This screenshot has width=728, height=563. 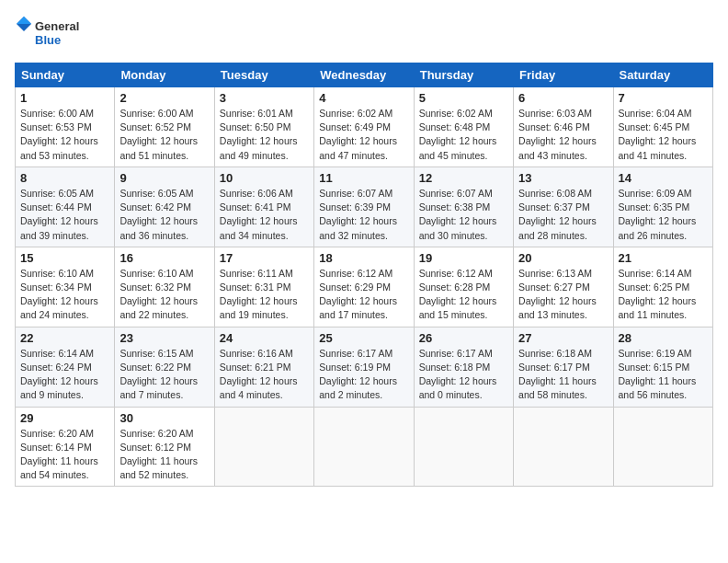 I want to click on day-number: 26, so click(x=463, y=339).